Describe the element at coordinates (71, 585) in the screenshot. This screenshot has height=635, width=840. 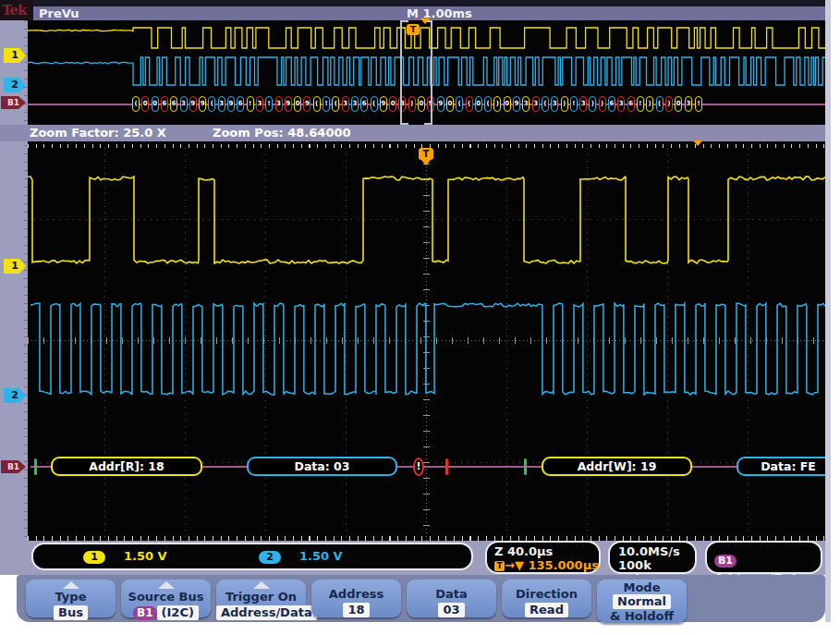
I see `popup-arrow-icon` at that location.